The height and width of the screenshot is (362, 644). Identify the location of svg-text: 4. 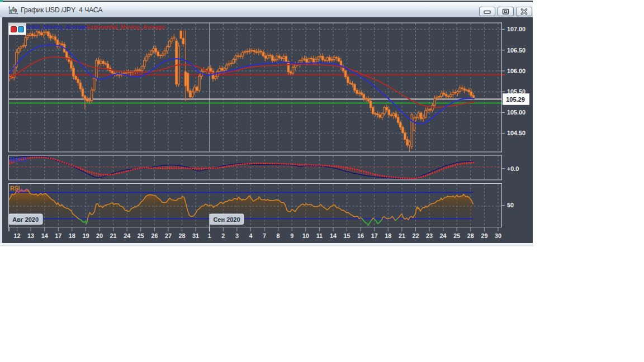
(250, 236).